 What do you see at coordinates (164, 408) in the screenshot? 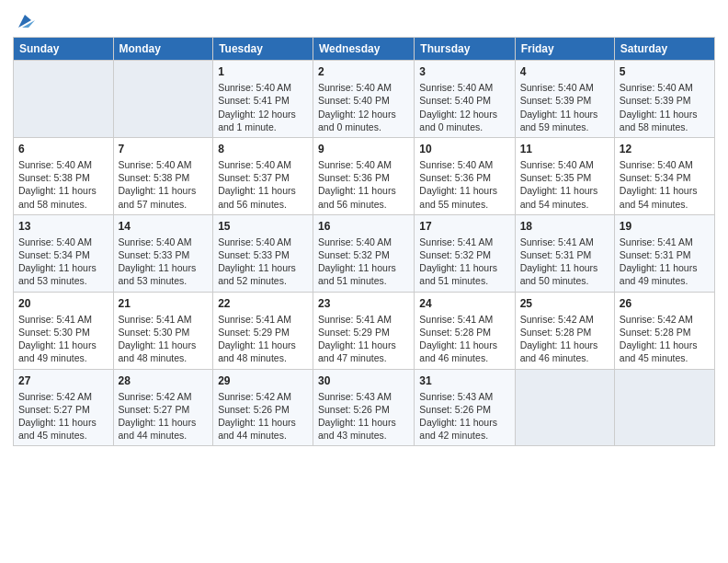
I see `calendar-cell: 28Sunrise: 5:42 AMSunset: 5:27 PMDayligh…` at bounding box center [164, 408].